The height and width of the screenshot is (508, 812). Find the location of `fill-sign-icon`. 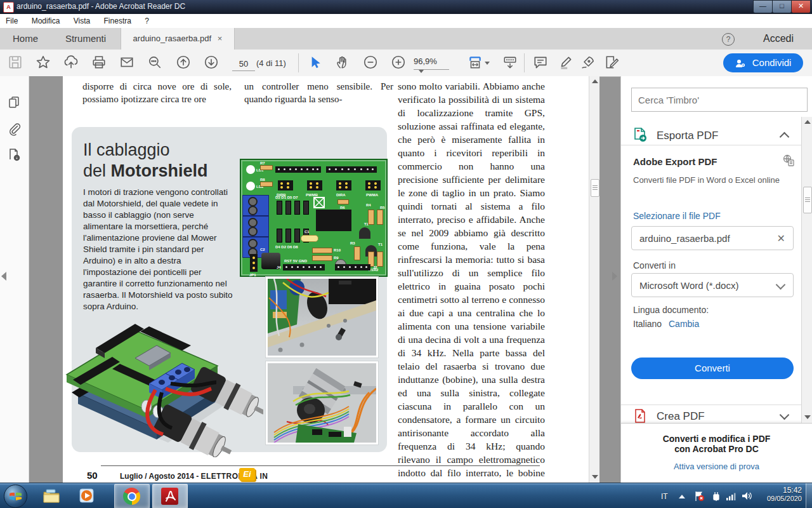

fill-sign-icon is located at coordinates (612, 63).